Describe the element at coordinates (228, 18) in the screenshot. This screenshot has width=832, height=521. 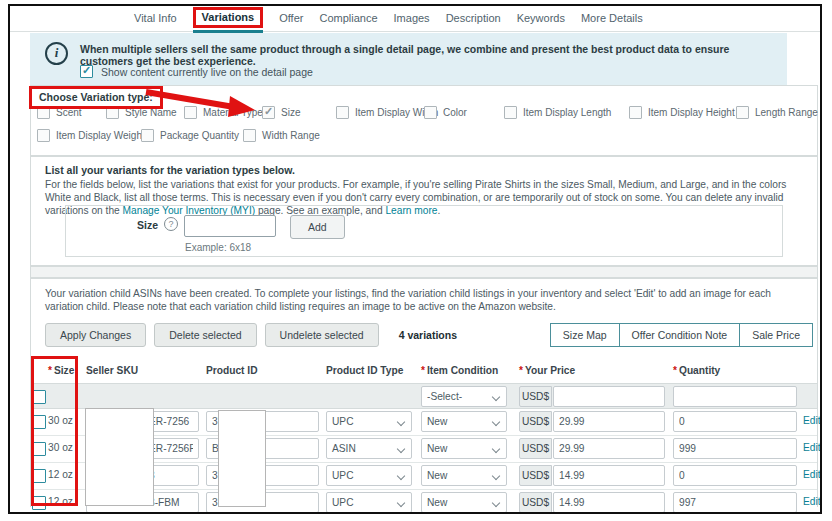
I see `tab-variations: Variations` at that location.